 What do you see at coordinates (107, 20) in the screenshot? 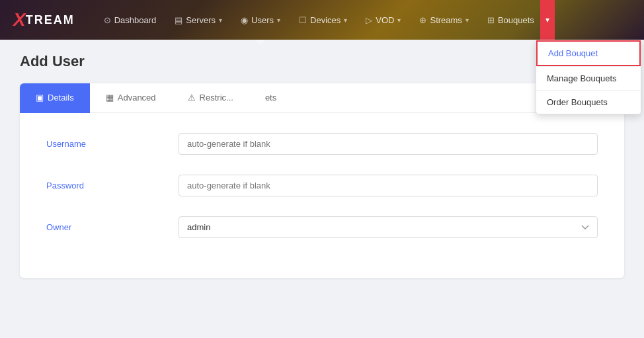
I see `dashboard-icon: ⊙` at bounding box center [107, 20].